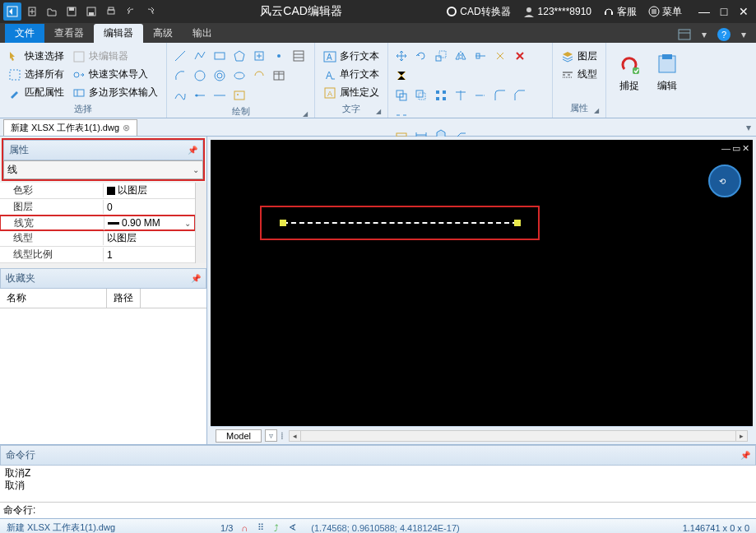  What do you see at coordinates (299, 56) in the screenshot?
I see `hatch-icon` at bounding box center [299, 56].